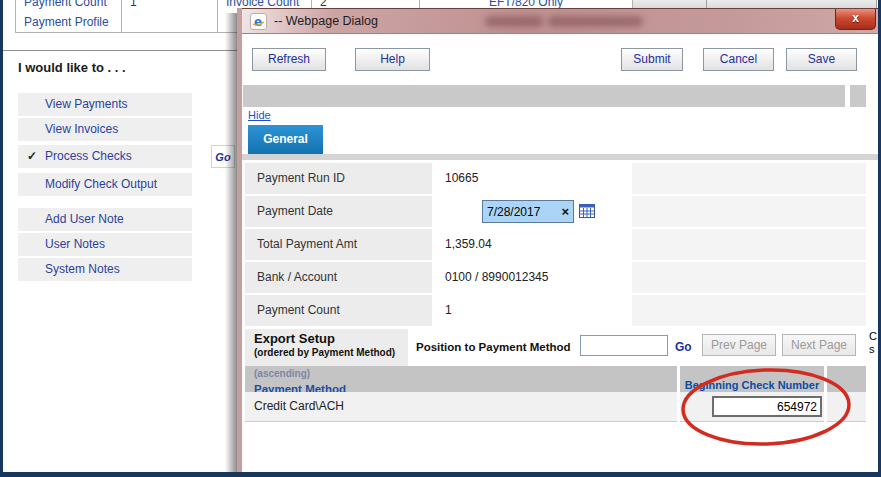 This screenshot has width=881, height=477. What do you see at coordinates (819, 345) in the screenshot?
I see `next-page-button: Next Page` at bounding box center [819, 345].